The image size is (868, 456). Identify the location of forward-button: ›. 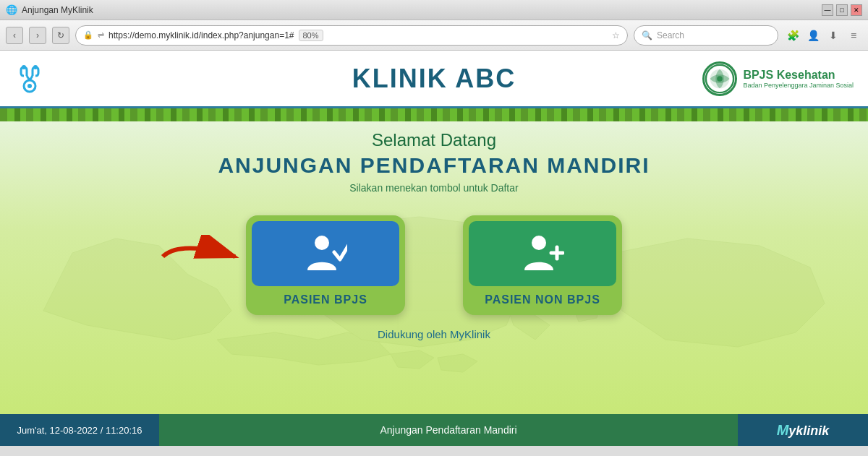
(38, 35).